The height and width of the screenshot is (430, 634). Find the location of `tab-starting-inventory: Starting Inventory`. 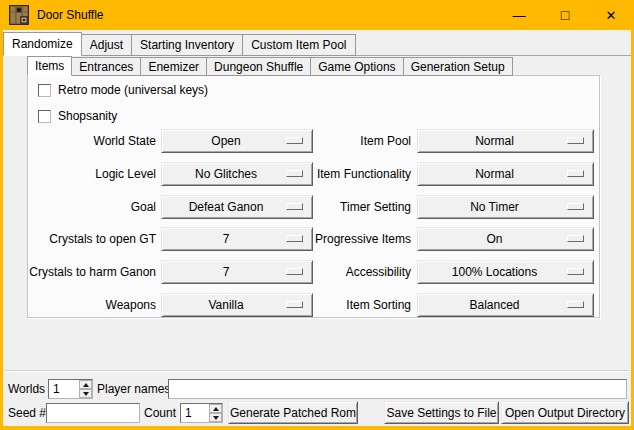

tab-starting-inventory: Starting Inventory is located at coordinates (187, 45).